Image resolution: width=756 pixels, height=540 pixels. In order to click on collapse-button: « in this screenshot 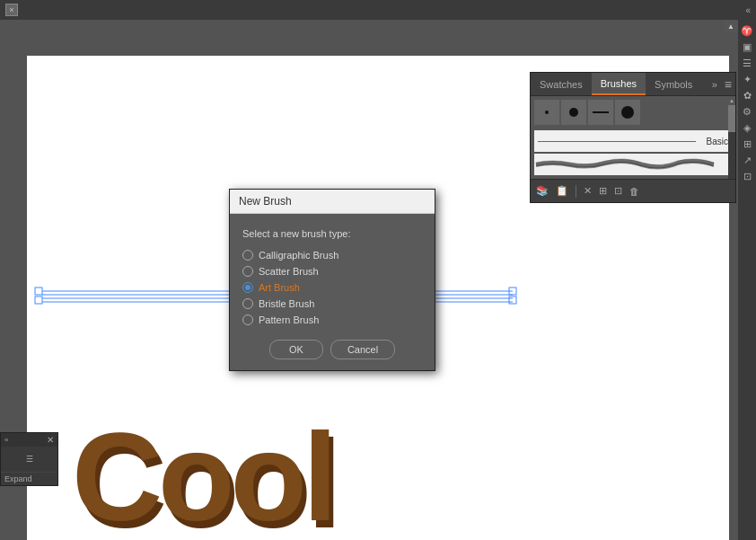, I will do `click(748, 11)`.